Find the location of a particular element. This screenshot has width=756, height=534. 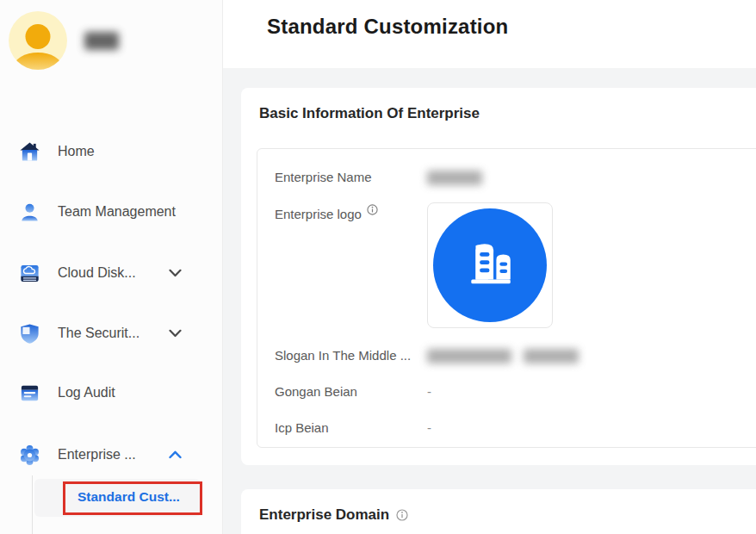

field-label-text: Enterprise logo is located at coordinates (319, 214).